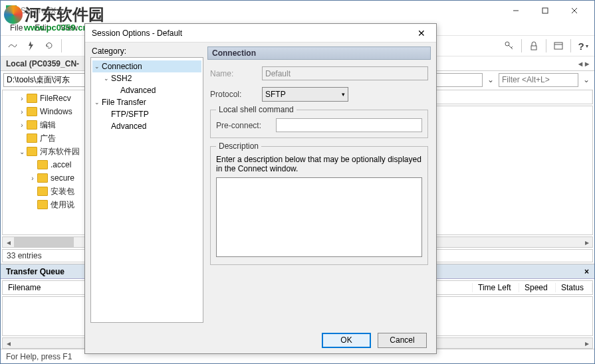 This screenshot has width=595, height=364. Describe the element at coordinates (233, 94) in the screenshot. I see `protocol-label: Protocol:` at that location.